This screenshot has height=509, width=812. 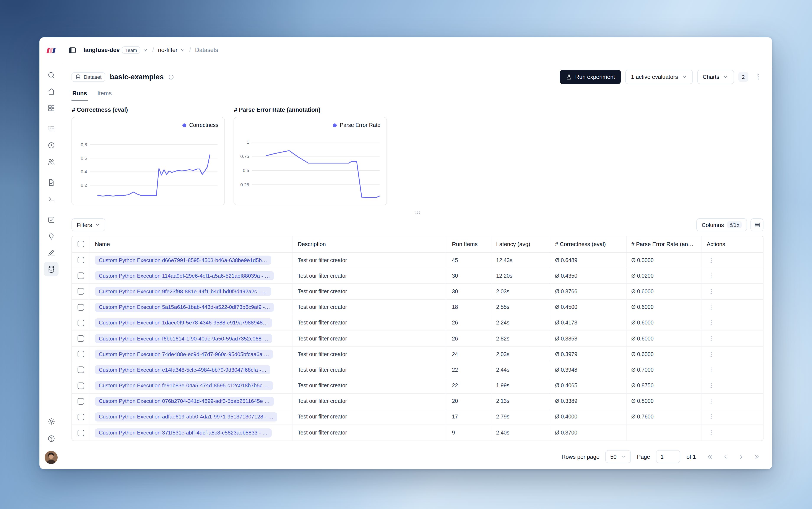 I want to click on run-name-link: Custom Python Execution f6bb1614-1f90-40…, so click(x=184, y=339).